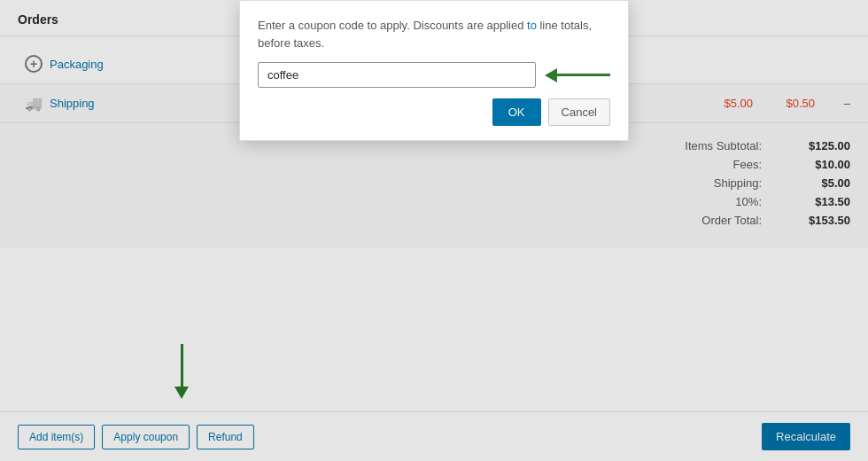 The image size is (868, 461). I want to click on modal-buttons: OK Cancel, so click(434, 112).